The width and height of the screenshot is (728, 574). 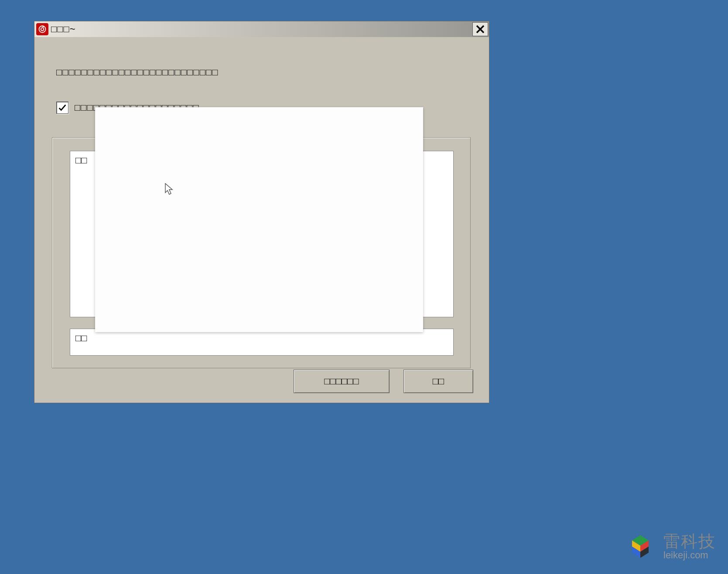 I want to click on listbox-main-header: □□, so click(x=81, y=160).